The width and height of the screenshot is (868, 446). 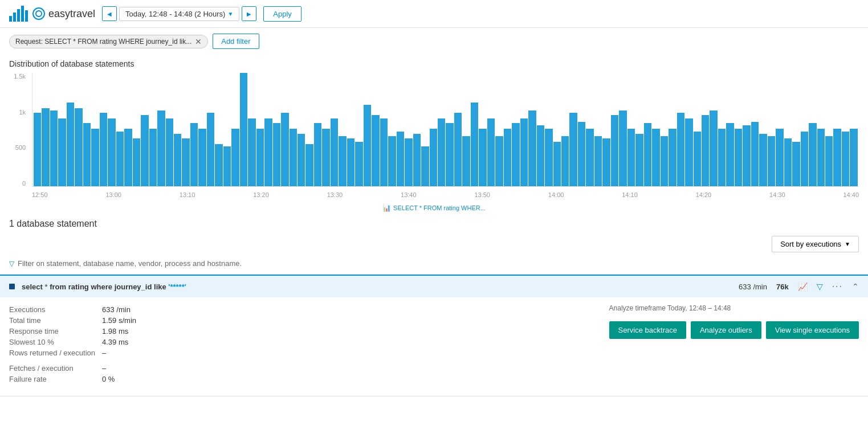 I want to click on time-range-selector: Today, 12:48 - 14:48 (2 Hours) ▼, so click(x=179, y=14).